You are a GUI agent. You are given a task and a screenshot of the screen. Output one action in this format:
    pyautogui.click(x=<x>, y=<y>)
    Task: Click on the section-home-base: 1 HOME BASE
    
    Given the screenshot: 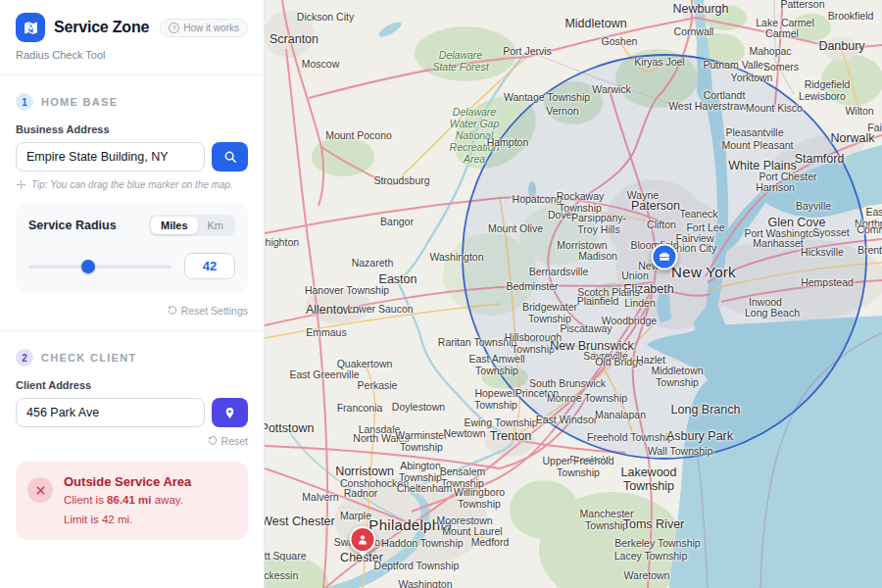 What is the action you would take?
    pyautogui.click(x=131, y=102)
    